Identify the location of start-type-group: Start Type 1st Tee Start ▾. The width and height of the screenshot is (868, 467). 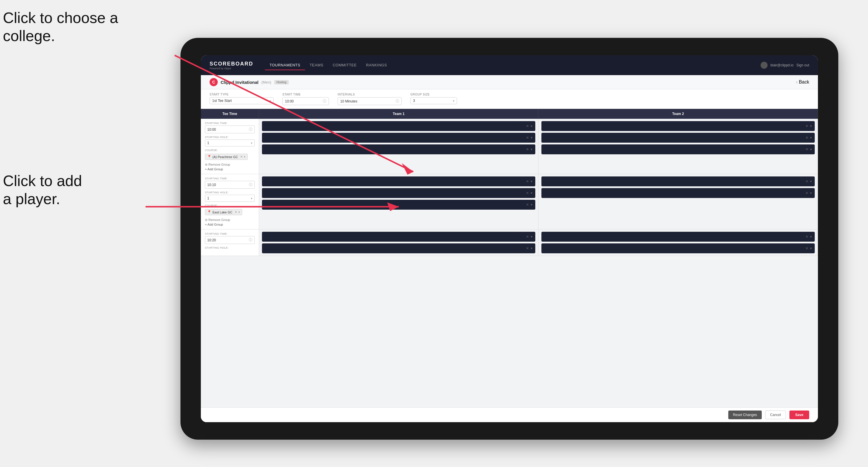
(242, 99).